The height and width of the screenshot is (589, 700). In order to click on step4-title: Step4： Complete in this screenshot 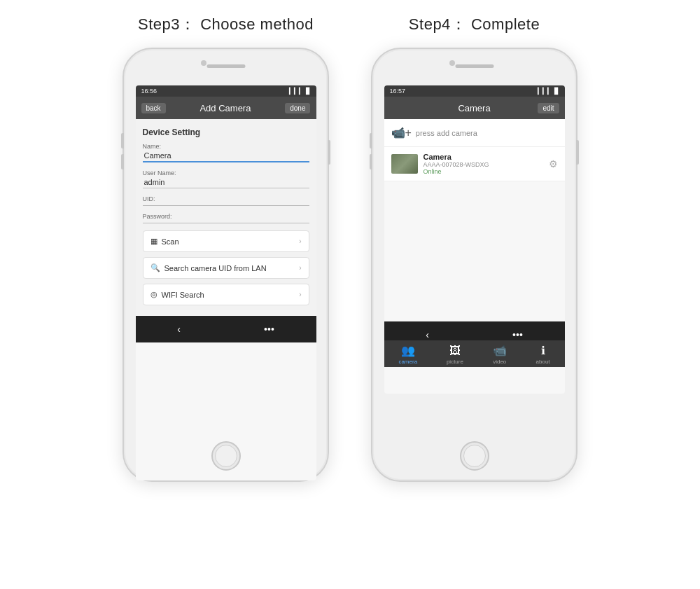, I will do `click(475, 25)`.